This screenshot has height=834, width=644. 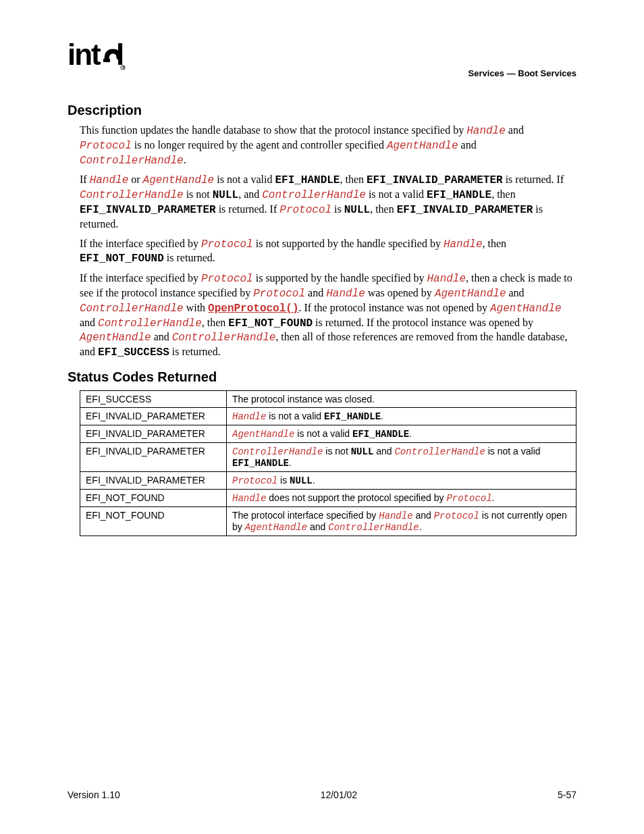 I want to click on status-description: The protocol instance was closed., so click(x=402, y=398).